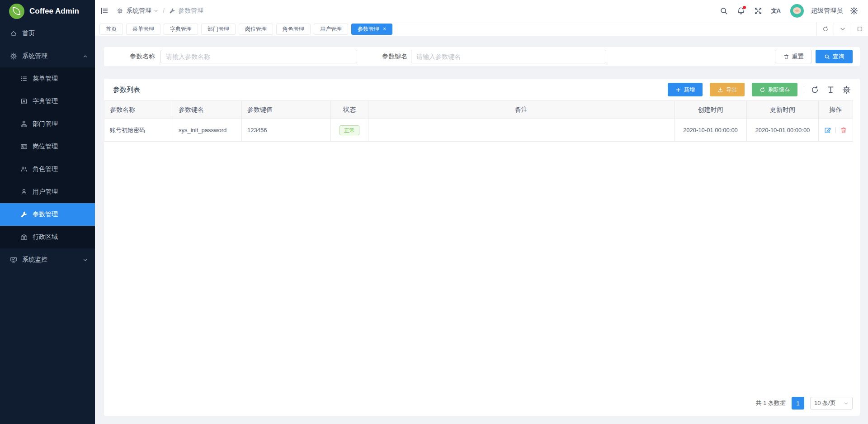  I want to click on translate-icon: 文A, so click(776, 11).